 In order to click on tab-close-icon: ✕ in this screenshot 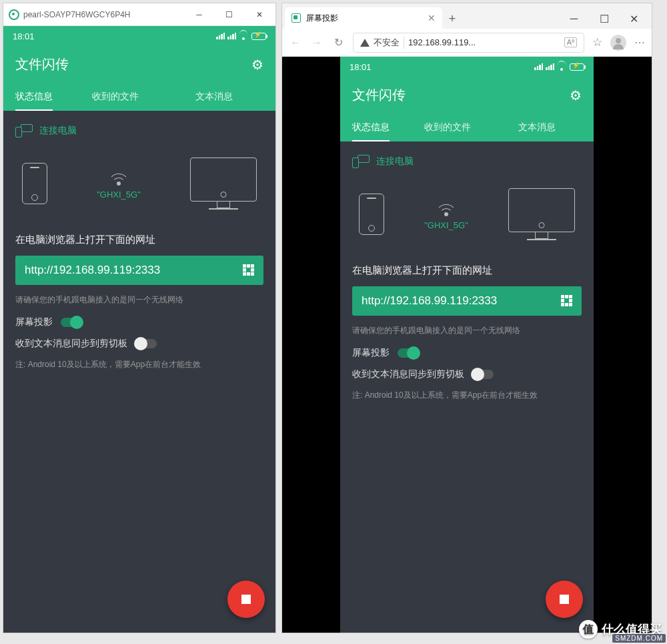, I will do `click(432, 18)`.